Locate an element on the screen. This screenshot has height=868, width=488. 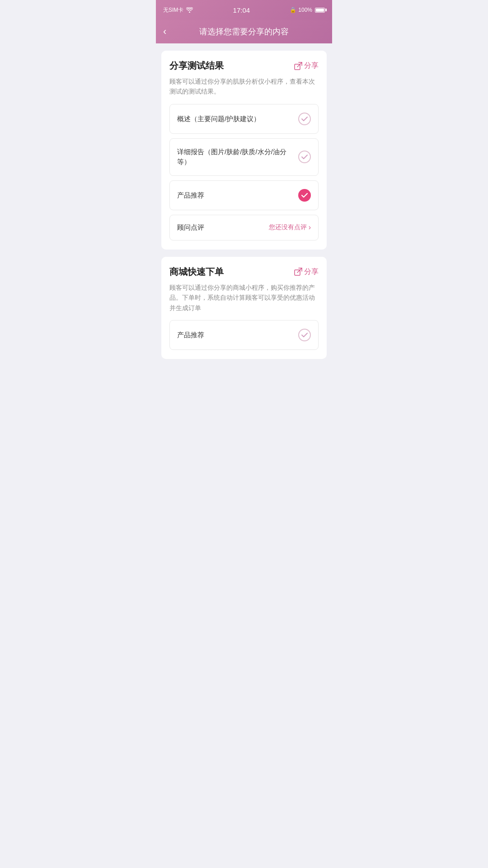
advisor-right: 您还没有点评 › is located at coordinates (290, 227).